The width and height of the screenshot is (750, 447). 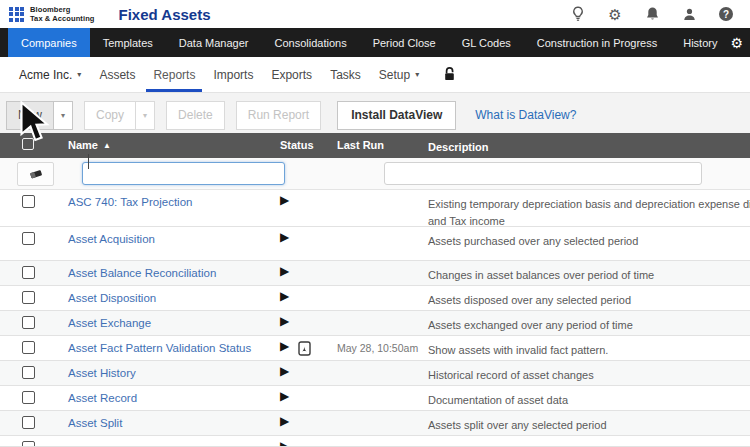 What do you see at coordinates (726, 14) in the screenshot?
I see `help-icon: ?` at bounding box center [726, 14].